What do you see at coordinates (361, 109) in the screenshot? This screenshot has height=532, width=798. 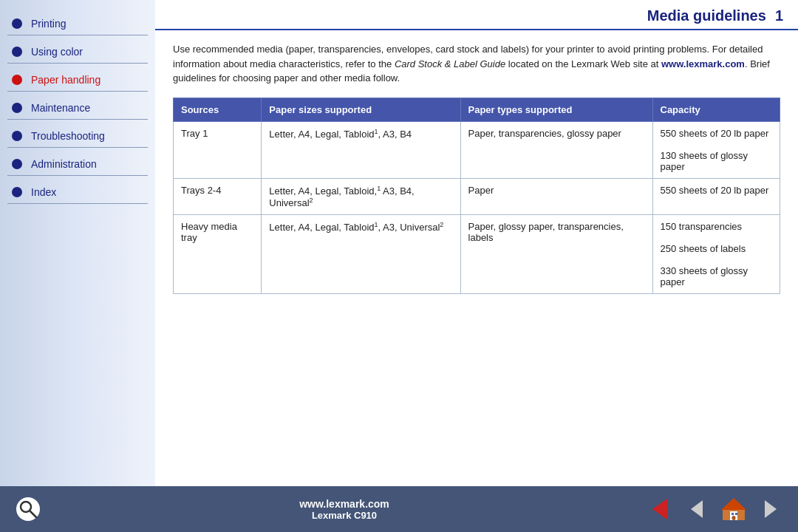 I see `col-header-sizes: Paper sizes supported` at bounding box center [361, 109].